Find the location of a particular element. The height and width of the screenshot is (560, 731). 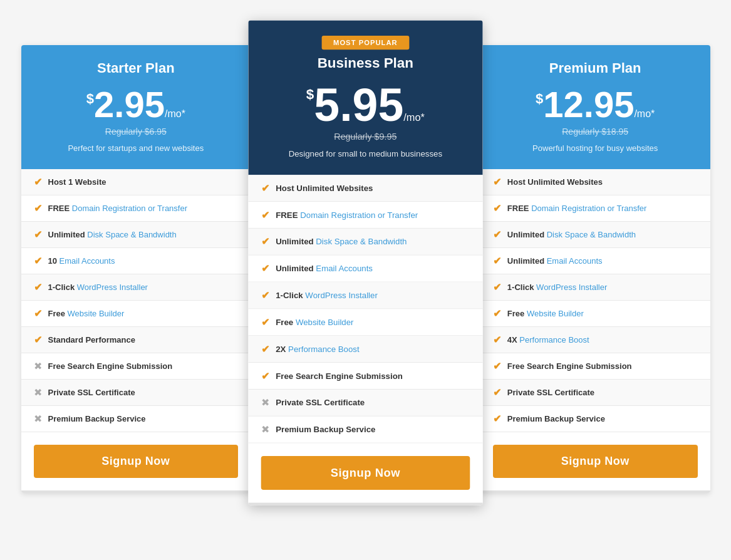

price-amount: 2.95 is located at coordinates (129, 104).